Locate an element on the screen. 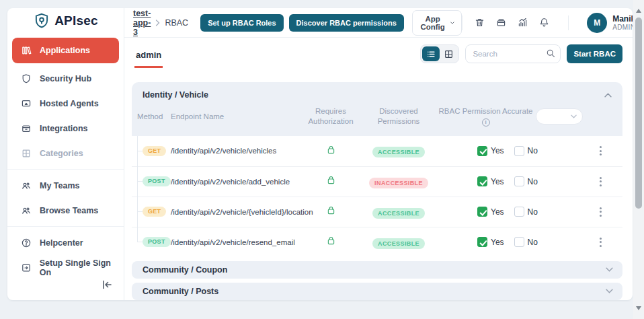 This screenshot has width=644, height=319. sidebar-item-security-hub: Security Hub is located at coordinates (66, 78).